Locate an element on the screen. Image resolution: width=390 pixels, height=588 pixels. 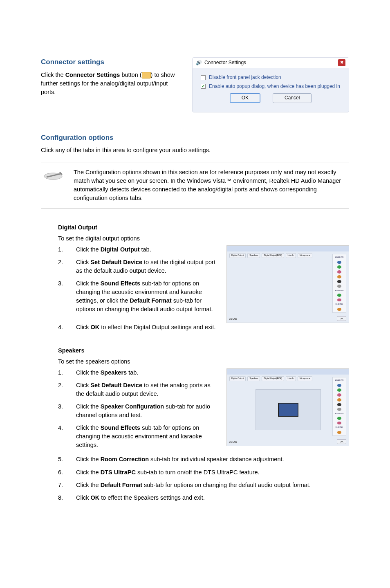
list-item-text: Click OK to effect the Speakers settings… is located at coordinates (213, 498).